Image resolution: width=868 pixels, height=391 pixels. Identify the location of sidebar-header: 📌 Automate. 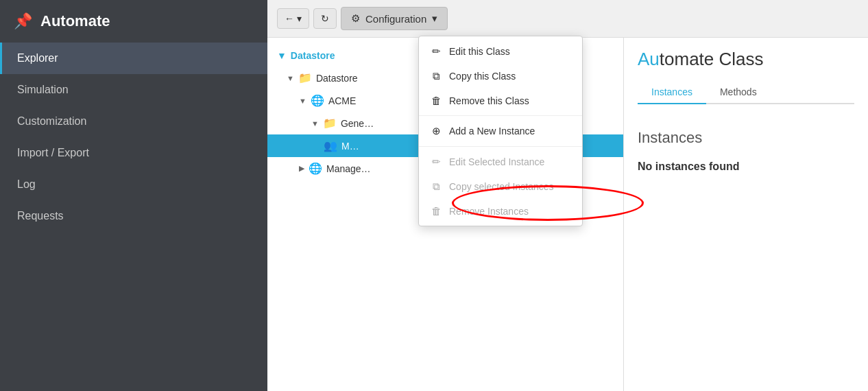
(134, 21).